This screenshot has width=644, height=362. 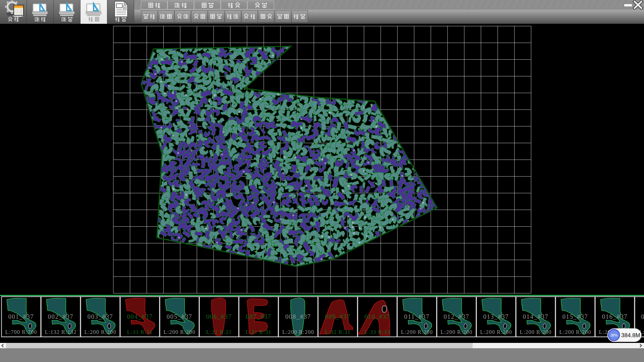 I want to click on svg-text: 001_#37, so click(x=21, y=317).